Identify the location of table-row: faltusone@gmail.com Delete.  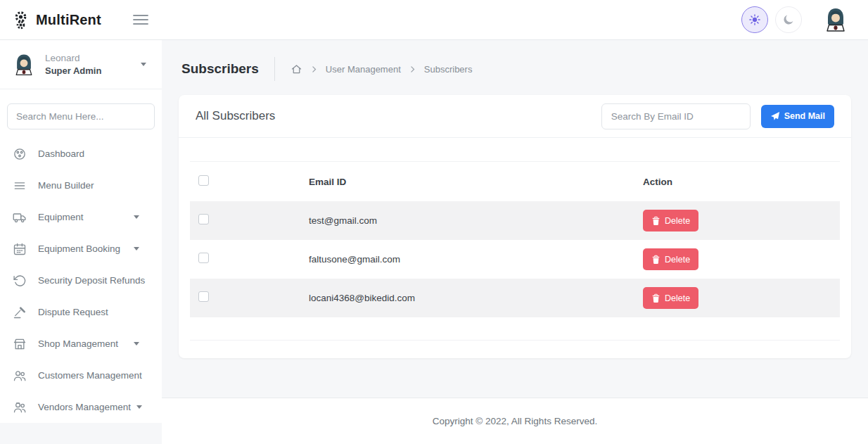
(515, 259).